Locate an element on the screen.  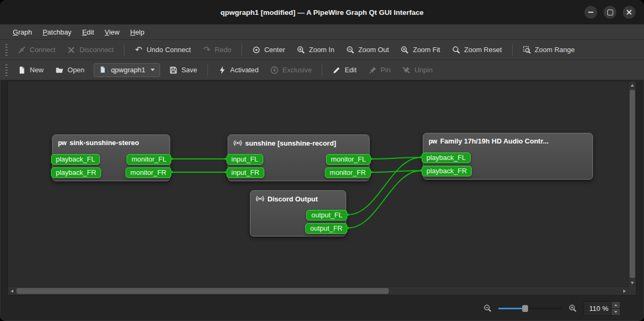
new-button: New is located at coordinates (31, 70).